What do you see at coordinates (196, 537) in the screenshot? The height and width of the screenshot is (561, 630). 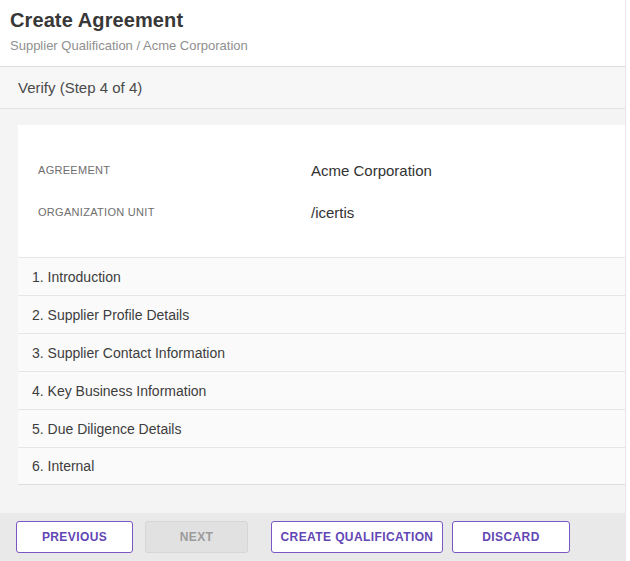 I see `next-button: NEXT` at bounding box center [196, 537].